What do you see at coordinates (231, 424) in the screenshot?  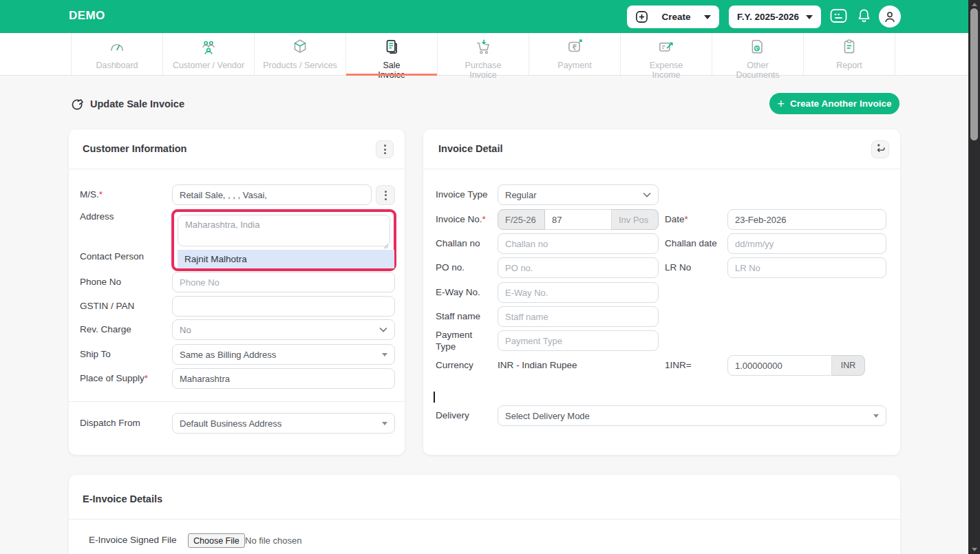 I see `dispatch-from-value: Default Business Address` at bounding box center [231, 424].